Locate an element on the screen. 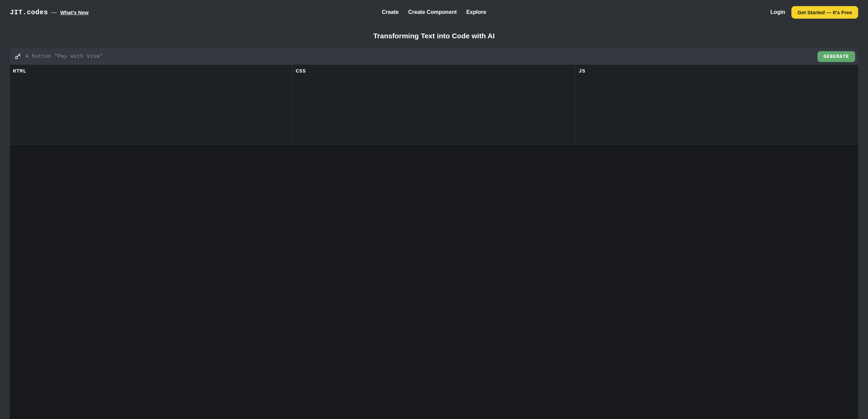 The width and height of the screenshot is (868, 419). panel-html: HTML is located at coordinates (151, 104).